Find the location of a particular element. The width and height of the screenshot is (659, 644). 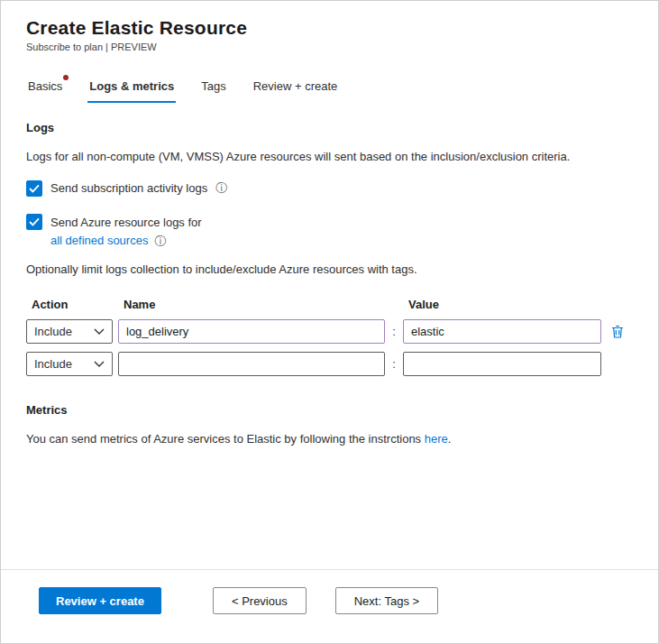

tab-review-create-label: Review + create is located at coordinates (296, 87).